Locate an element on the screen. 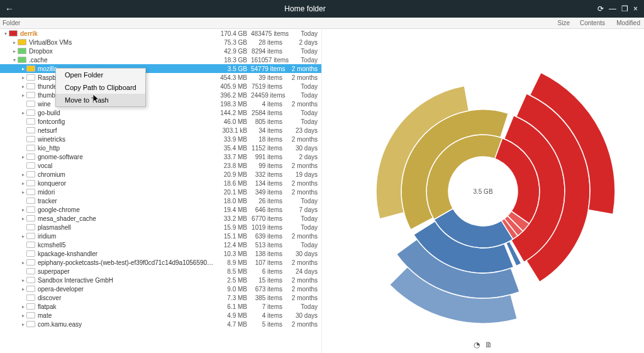 Image resolution: width=644 pixels, height=353 pixels. close-icon: × is located at coordinates (635, 9).